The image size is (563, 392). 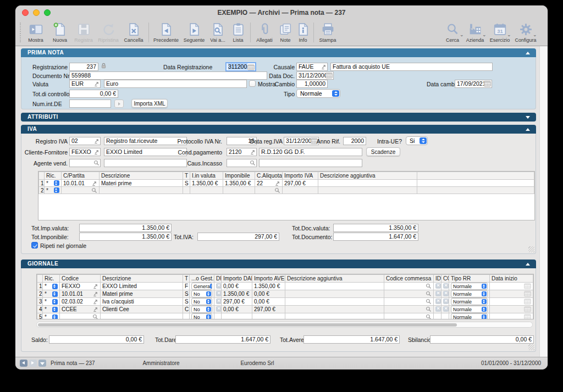 What do you see at coordinates (543, 202) in the screenshot?
I see `vertical-scrollbar` at bounding box center [543, 202].